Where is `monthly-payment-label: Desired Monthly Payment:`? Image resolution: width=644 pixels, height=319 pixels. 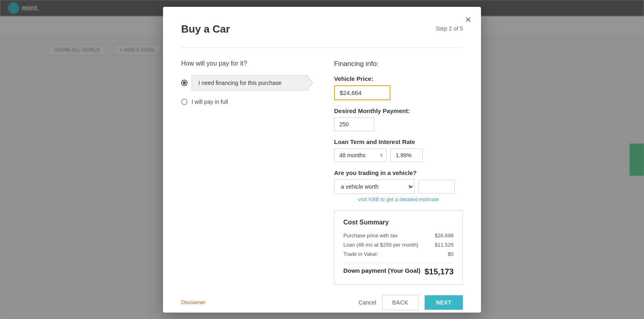 monthly-payment-label: Desired Monthly Payment: is located at coordinates (398, 111).